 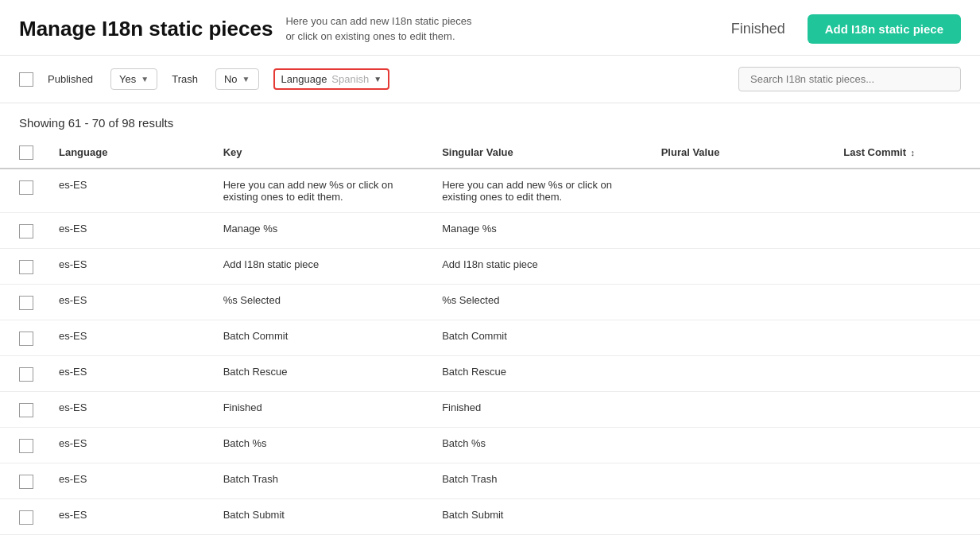 What do you see at coordinates (381, 29) in the screenshot?
I see `header-description: Here you can add new I18n static pieces …` at bounding box center [381, 29].